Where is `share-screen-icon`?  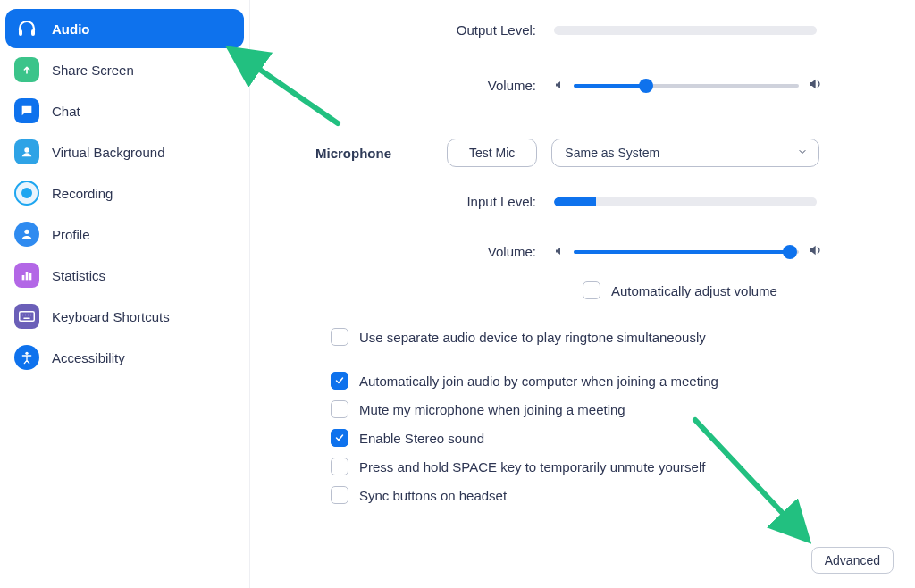 share-screen-icon is located at coordinates (27, 70).